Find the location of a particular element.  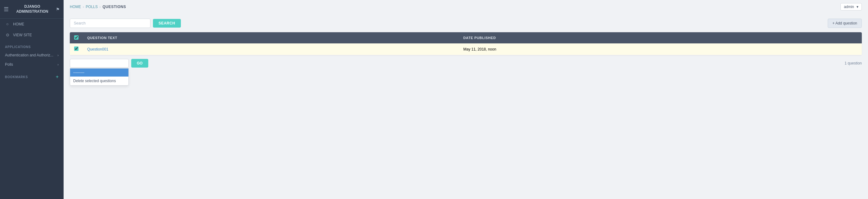

bookmarks-label: BOOKMARKS is located at coordinates (17, 77).